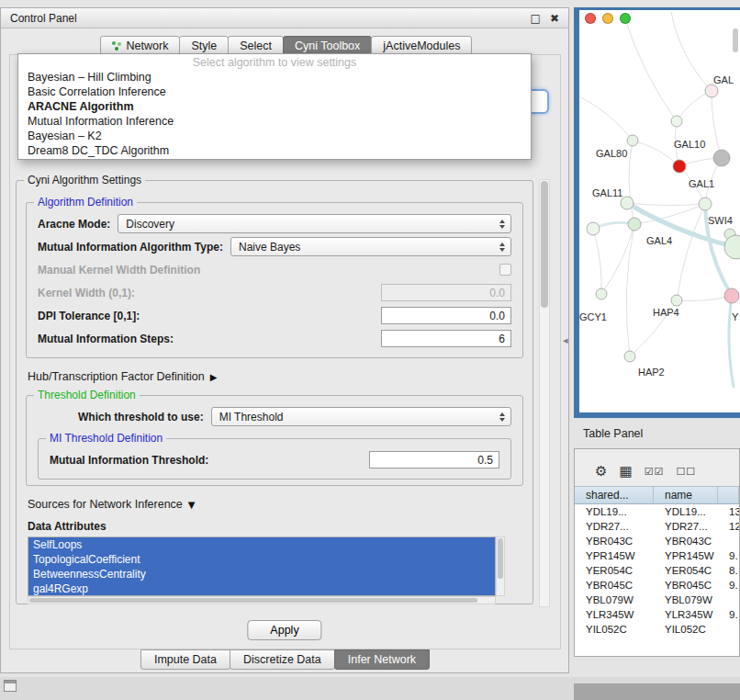 The image size is (740, 700). I want to click on mi-algorithm-type-combo: Naive Bayes, so click(371, 246).